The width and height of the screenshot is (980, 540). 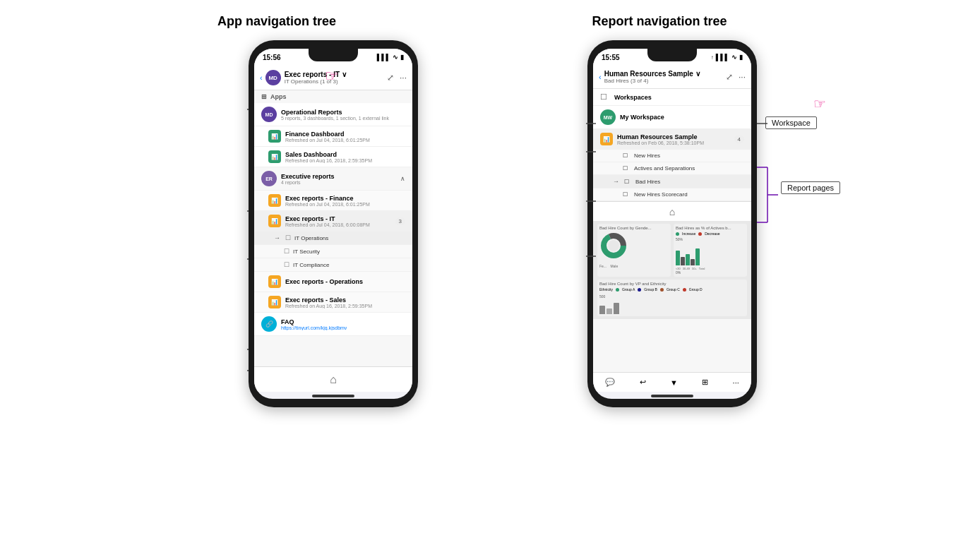 I want to click on chart-ethnicity-title: Bad Hire Count by VP and Ethnicity, so click(x=672, y=284).